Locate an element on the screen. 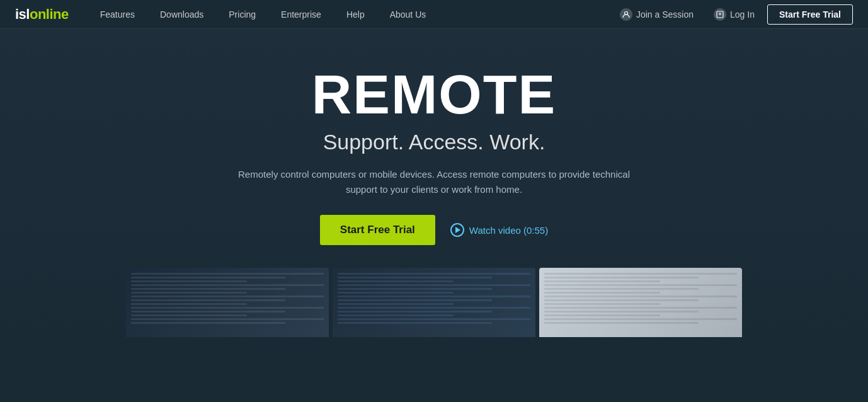  screenshot-1-inner is located at coordinates (227, 302).